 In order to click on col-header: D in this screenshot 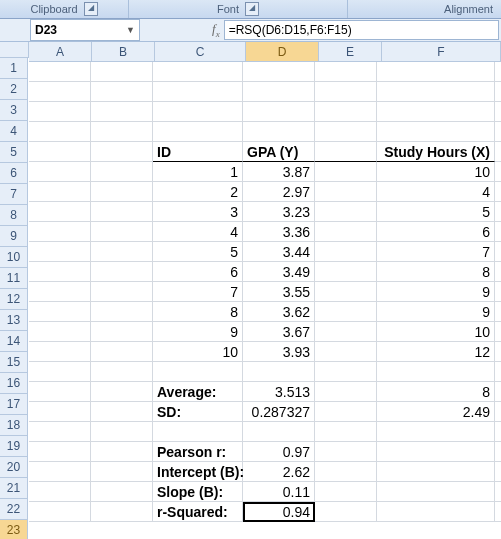, I will do `click(282, 52)`.